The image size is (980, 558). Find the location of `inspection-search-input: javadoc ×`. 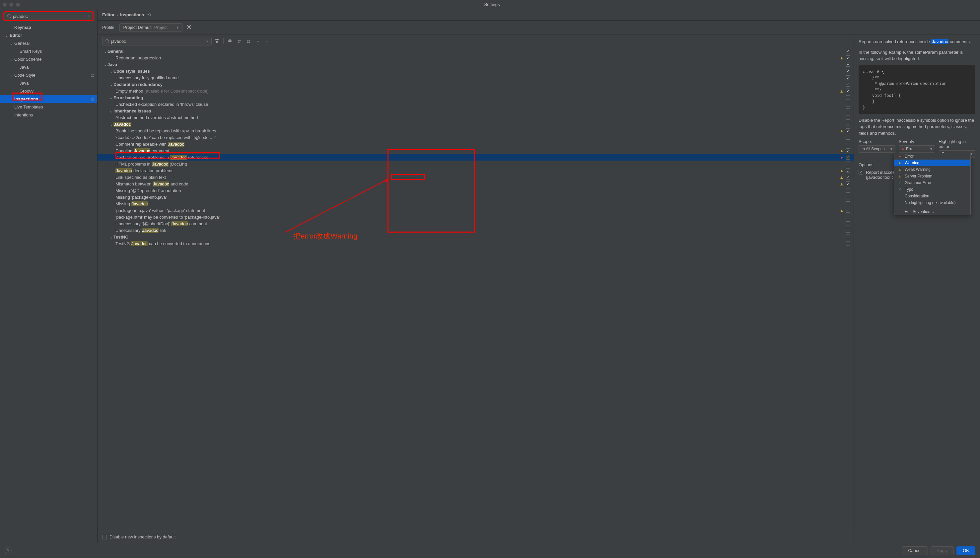

inspection-search-input: javadoc × is located at coordinates (157, 41).